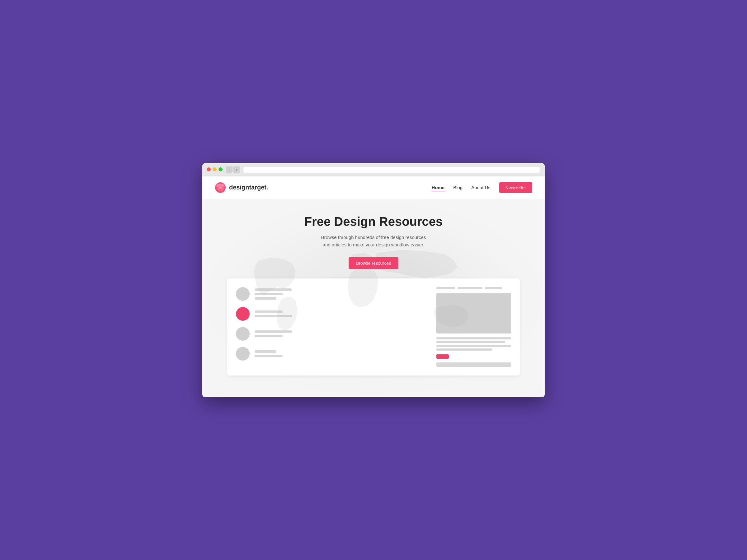 This screenshot has width=747, height=560. Describe the element at coordinates (209, 169) in the screenshot. I see `close-button` at that location.